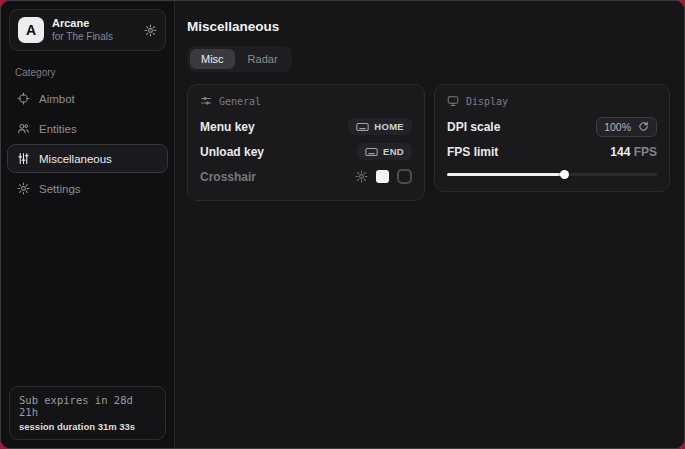 Image resolution: width=685 pixels, height=449 pixels. I want to click on crosshair-icon, so click(24, 98).